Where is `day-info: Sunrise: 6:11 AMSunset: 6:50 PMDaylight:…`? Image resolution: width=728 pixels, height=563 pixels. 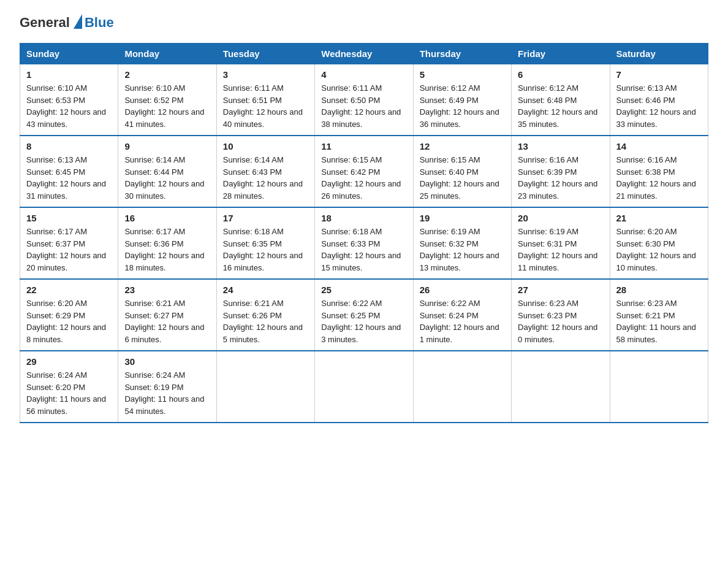
day-info: Sunrise: 6:11 AMSunset: 6:50 PMDaylight:… is located at coordinates (361, 106).